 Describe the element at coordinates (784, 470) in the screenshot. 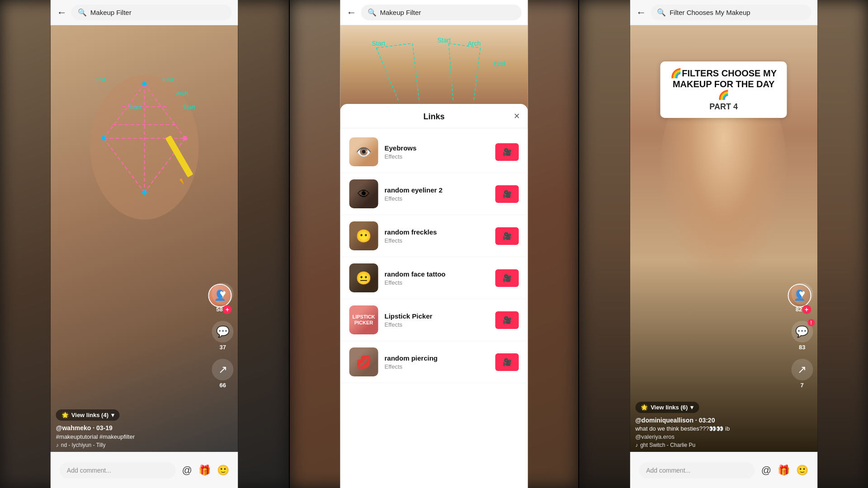

I see `right-gift-icon: 🎁` at that location.